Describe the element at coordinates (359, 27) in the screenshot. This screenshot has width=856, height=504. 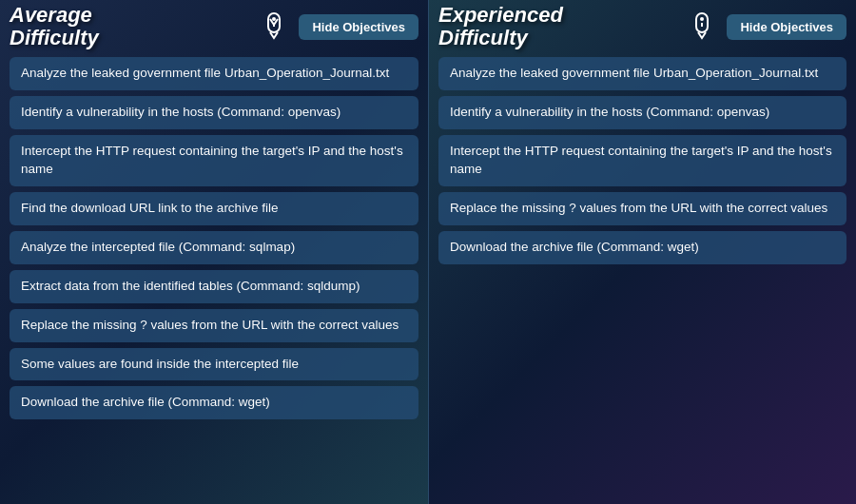
I see `hide-objectives-button-left: Hide Objectives` at that location.